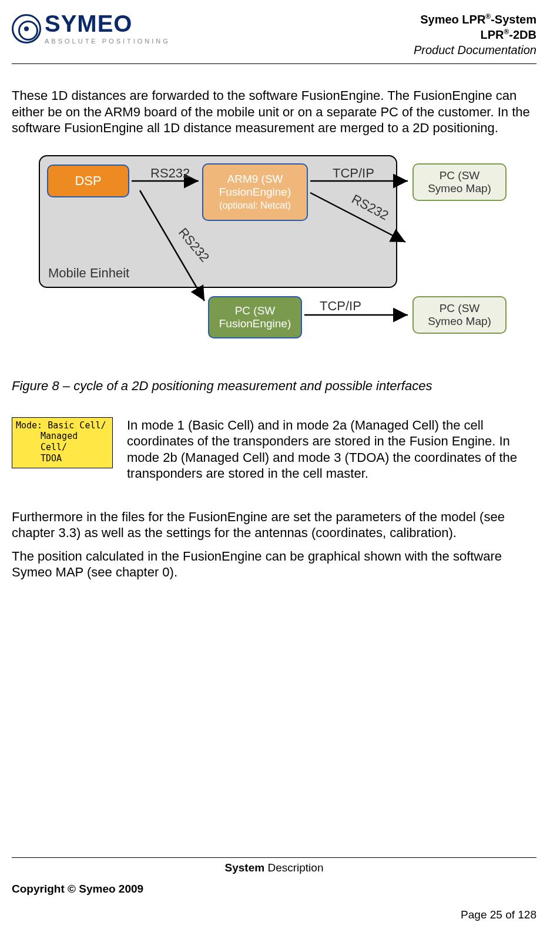 The height and width of the screenshot is (939, 560). Describe the element at coordinates (62, 443) in the screenshot. I see `mode-badge: Mode: Basic Cell/ Managed Cell/ TDOA` at that location.